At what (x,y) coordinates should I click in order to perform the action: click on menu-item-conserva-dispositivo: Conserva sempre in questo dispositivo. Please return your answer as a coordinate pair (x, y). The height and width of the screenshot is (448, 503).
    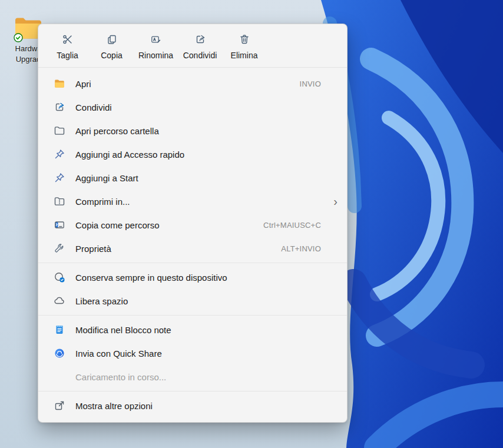
    Looking at the image, I should click on (193, 277).